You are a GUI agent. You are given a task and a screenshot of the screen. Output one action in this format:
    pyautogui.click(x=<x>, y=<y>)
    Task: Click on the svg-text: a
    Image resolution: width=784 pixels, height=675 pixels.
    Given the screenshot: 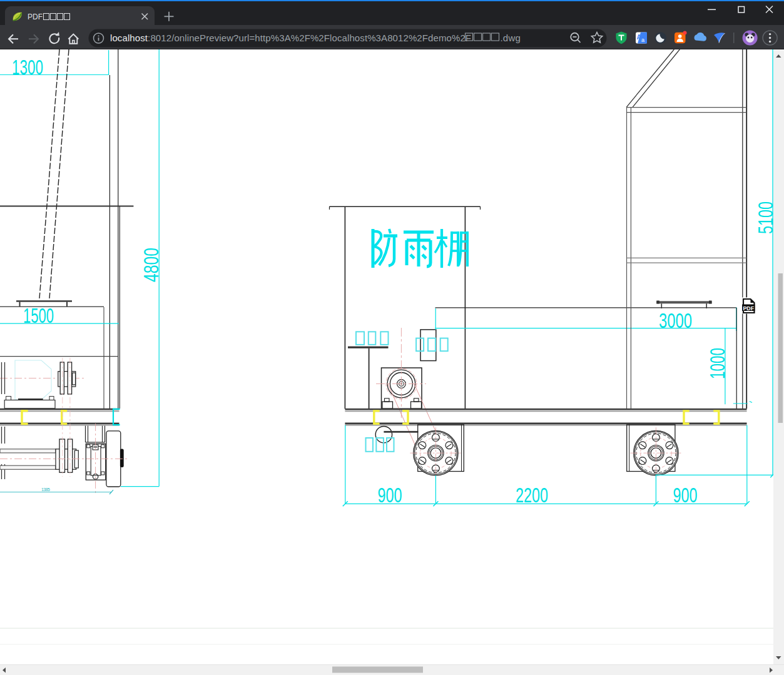 What is the action you would take?
    pyautogui.click(x=643, y=40)
    